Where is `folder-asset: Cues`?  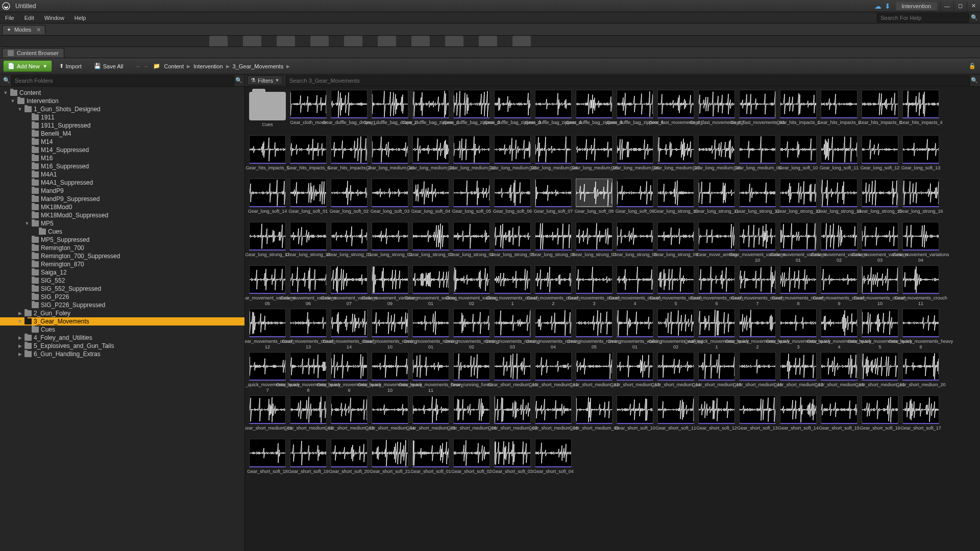
folder-asset: Cues is located at coordinates (267, 111).